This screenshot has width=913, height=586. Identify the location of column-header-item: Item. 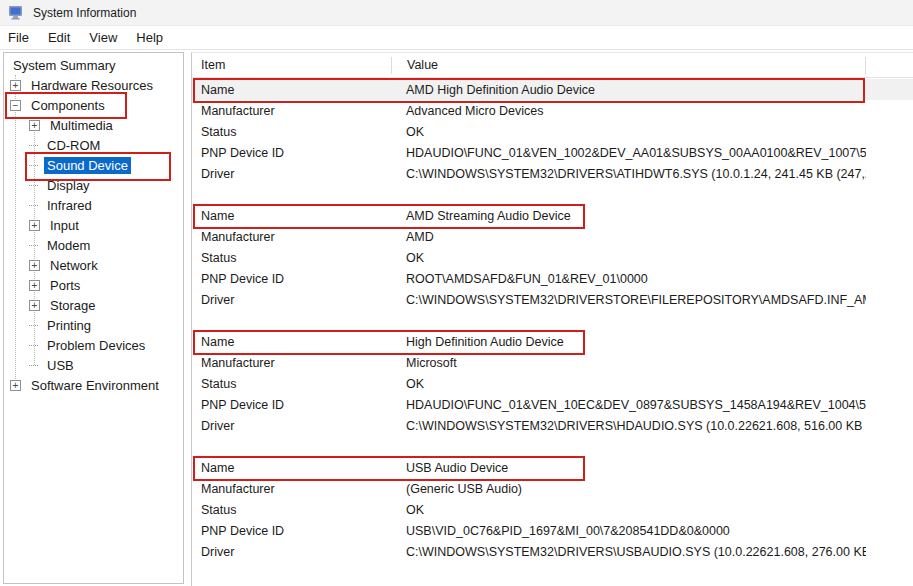
(292, 66).